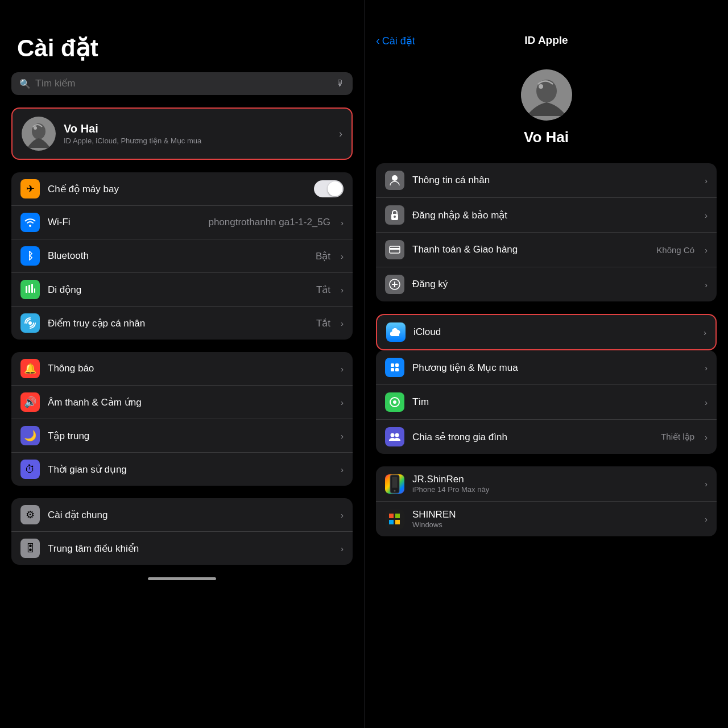 Image resolution: width=728 pixels, height=728 pixels. I want to click on profile-name: Vo Hai, so click(197, 129).